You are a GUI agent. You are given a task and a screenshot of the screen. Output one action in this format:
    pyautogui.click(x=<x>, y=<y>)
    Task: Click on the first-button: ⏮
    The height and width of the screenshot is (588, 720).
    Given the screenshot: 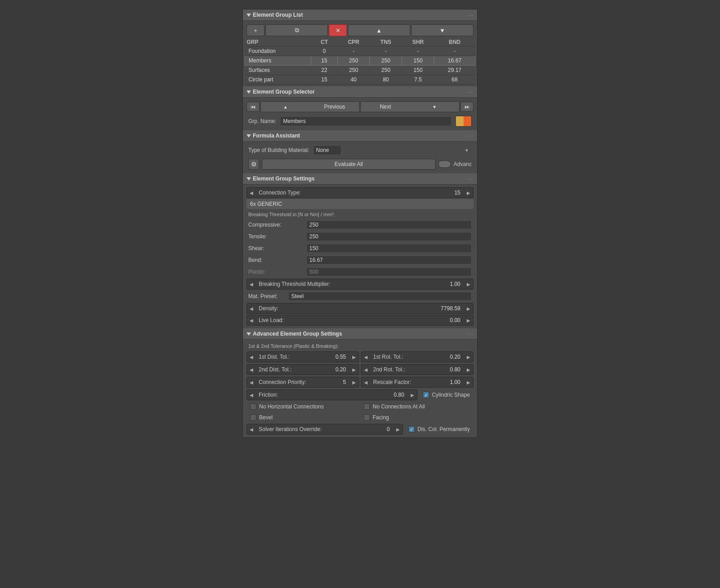 What is the action you would take?
    pyautogui.click(x=253, y=107)
    